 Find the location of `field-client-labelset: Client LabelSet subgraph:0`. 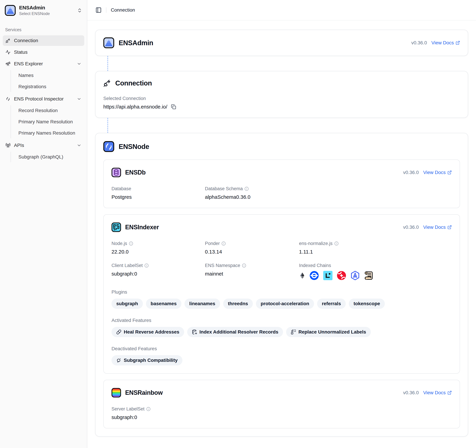

field-client-labelset: Client LabelSet subgraph:0 is located at coordinates (158, 272).